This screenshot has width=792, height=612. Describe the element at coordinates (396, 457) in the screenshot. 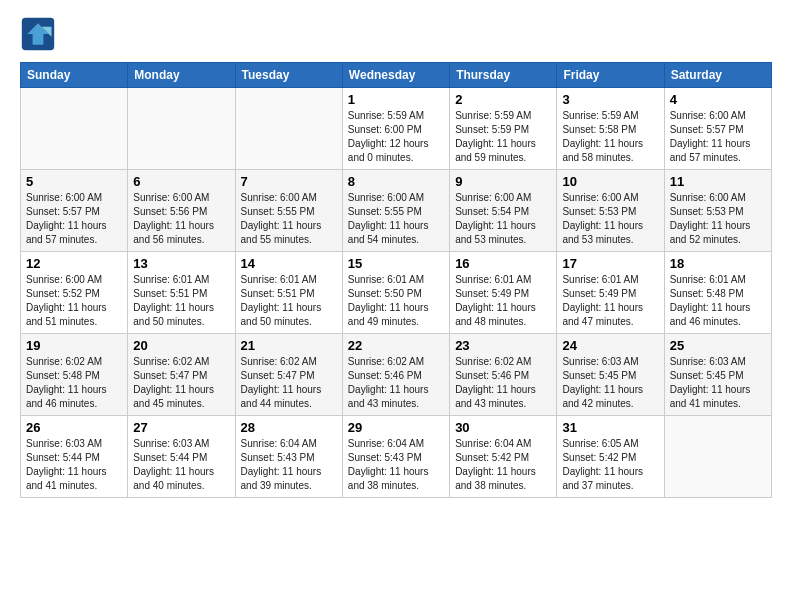

I see `calendar-week-row: 26Sunrise: 6:03 AM Sunset: 5:44 PM Dayli…` at that location.